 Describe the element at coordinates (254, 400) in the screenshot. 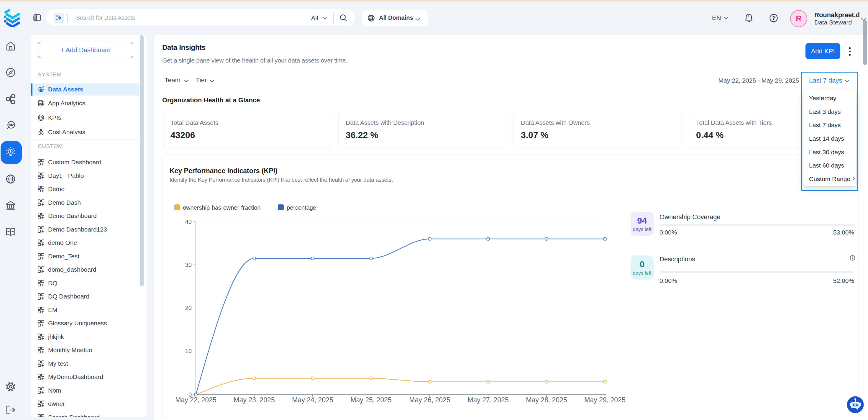

I see `svg-text: May 23, 2025` at that location.